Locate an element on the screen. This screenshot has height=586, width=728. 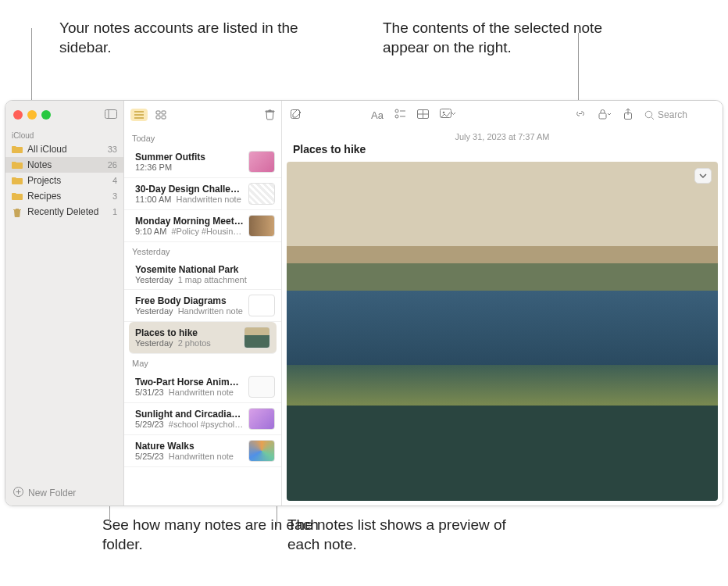
sidebar-item-count: 3 is located at coordinates (115, 196).